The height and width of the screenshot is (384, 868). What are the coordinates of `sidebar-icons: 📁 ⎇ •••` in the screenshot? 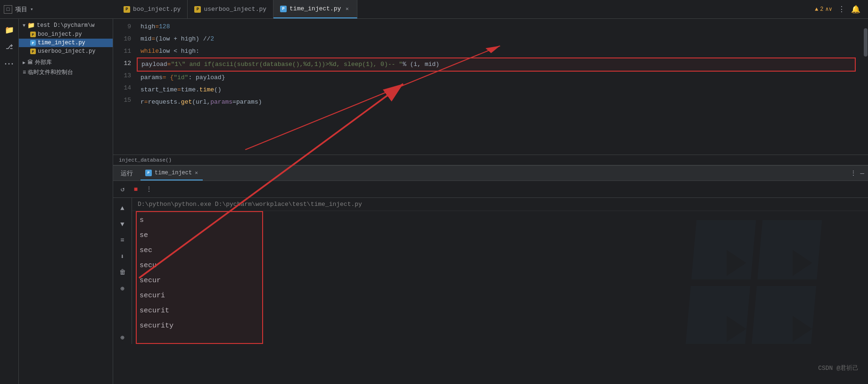 It's located at (9, 202).